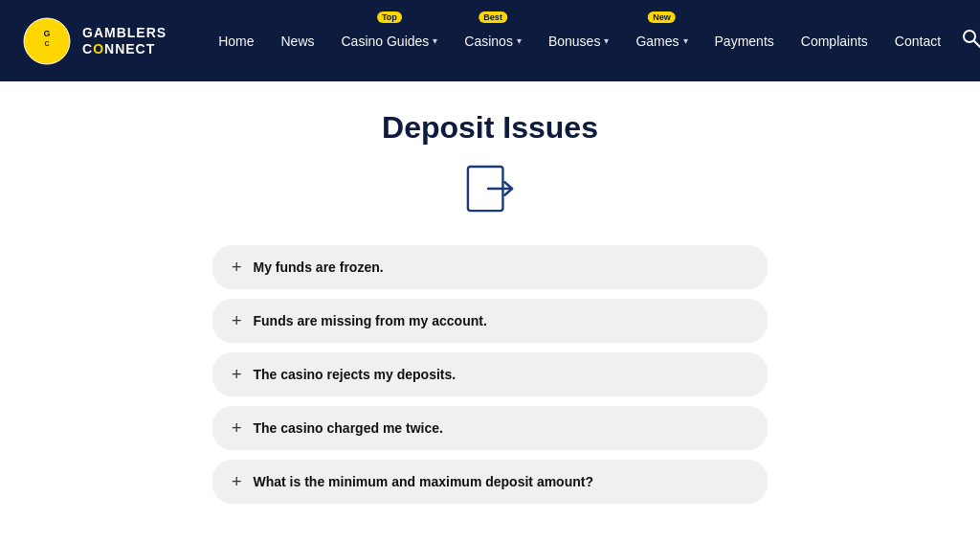  Describe the element at coordinates (835, 40) in the screenshot. I see `nav-item-complaints: Complaints` at that location.